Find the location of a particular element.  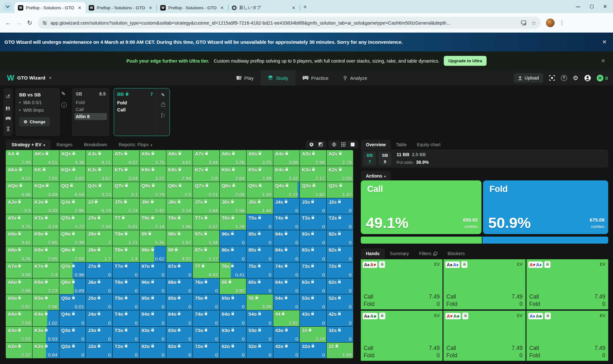

matrix-cell-J6o: J6o0 is located at coordinates (99, 286).